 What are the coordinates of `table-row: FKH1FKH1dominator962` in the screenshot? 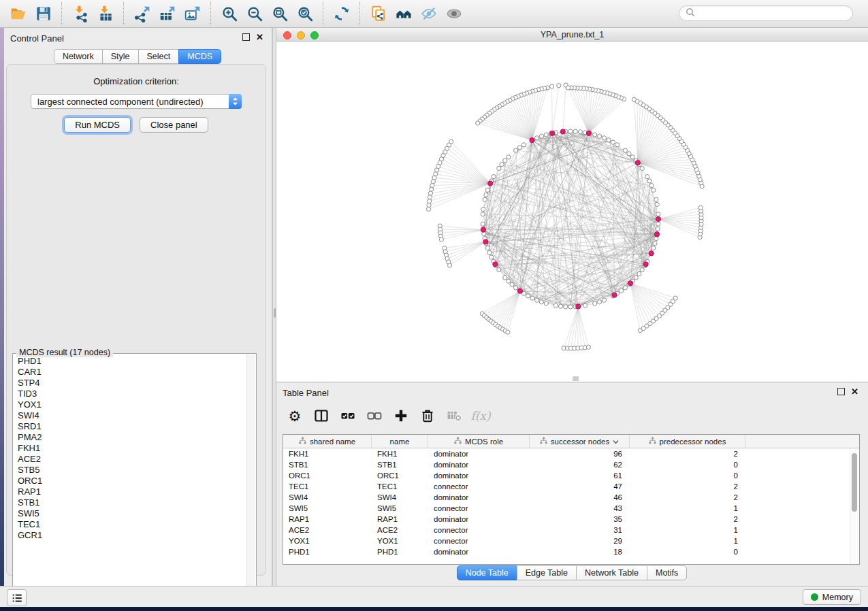 It's located at (571, 454).